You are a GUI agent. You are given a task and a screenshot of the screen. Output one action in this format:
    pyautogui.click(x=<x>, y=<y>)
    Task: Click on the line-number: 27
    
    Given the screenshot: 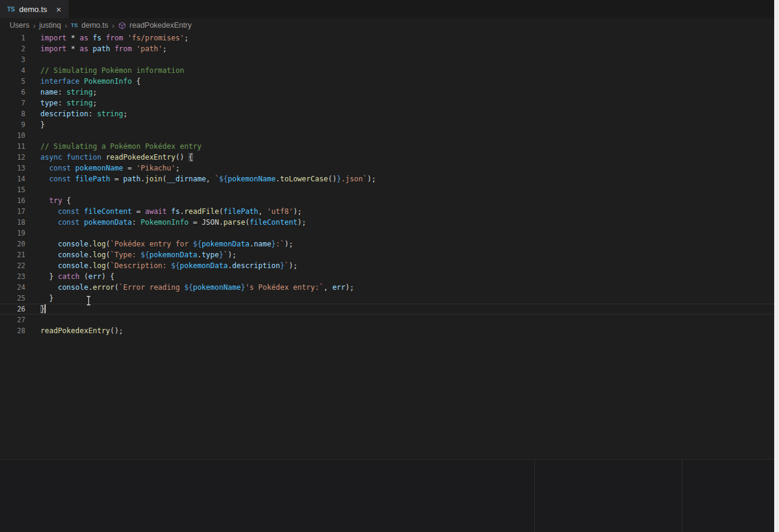 What is the action you would take?
    pyautogui.click(x=13, y=320)
    